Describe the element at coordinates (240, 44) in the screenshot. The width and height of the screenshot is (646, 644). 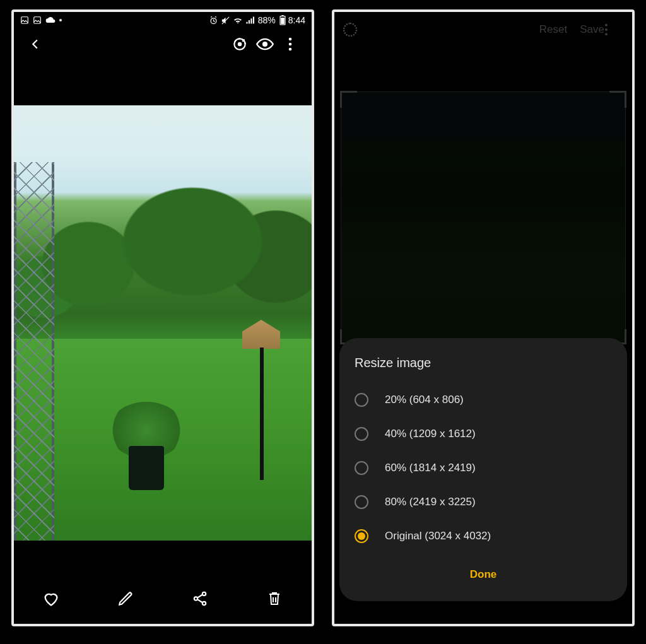
I see `bixby-vision-icon` at that location.